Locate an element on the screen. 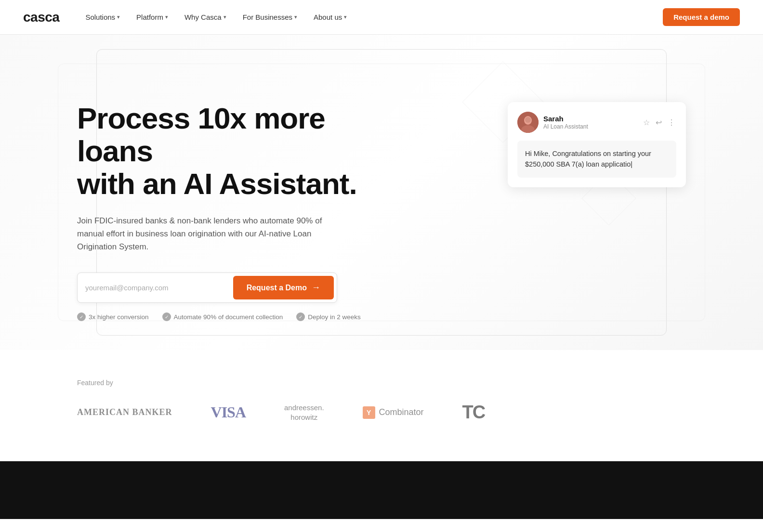  checkpoint-1: ✓ 3x higher conversion is located at coordinates (113, 317).